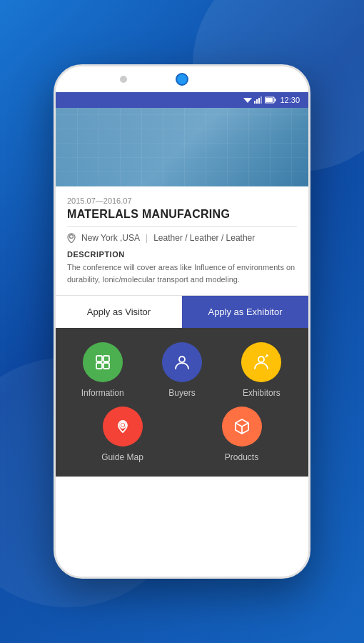 This screenshot has width=364, height=643. What do you see at coordinates (182, 79) in the screenshot?
I see `phone-front-camera` at bounding box center [182, 79].